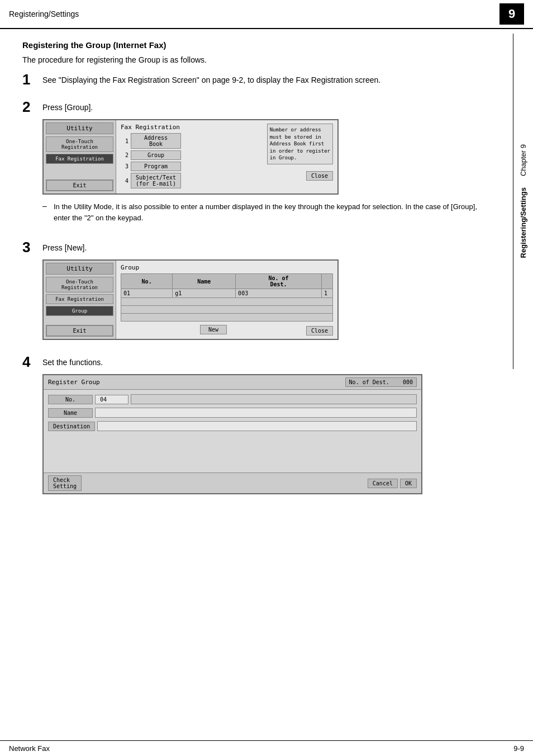 The width and height of the screenshot is (533, 756). Describe the element at coordinates (261, 362) in the screenshot. I see `step-4-text: Set the functions.` at that location.